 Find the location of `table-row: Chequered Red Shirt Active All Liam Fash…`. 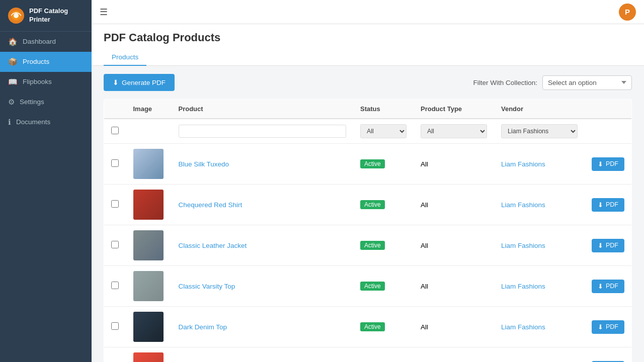

table-row: Chequered Red Shirt Active All Liam Fash… is located at coordinates (368, 205).